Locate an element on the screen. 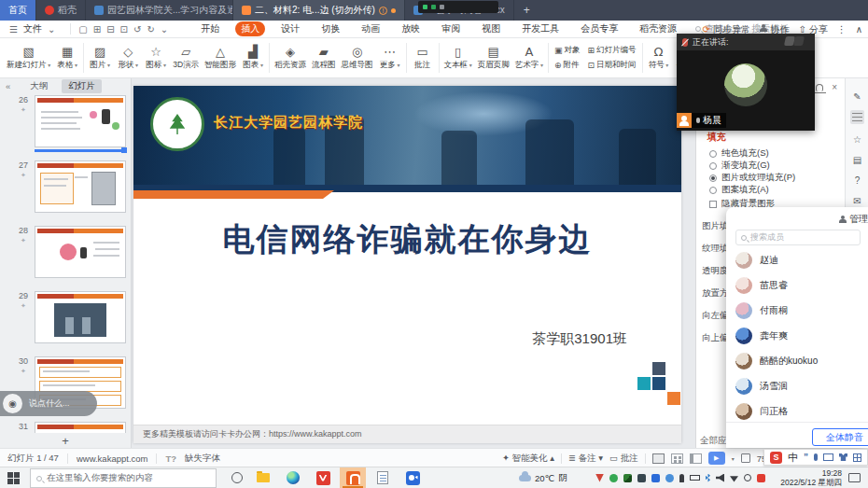  feedback-icon: ✉ is located at coordinates (857, 202).